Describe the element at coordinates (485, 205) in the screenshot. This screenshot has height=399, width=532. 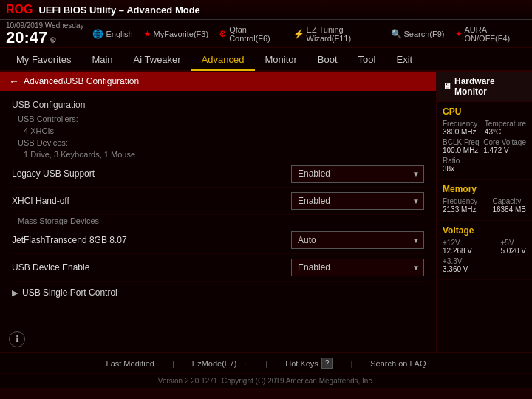
I see `hw-mem-row: Frequency 2133 MHz Capacity 16384 MB` at that location.